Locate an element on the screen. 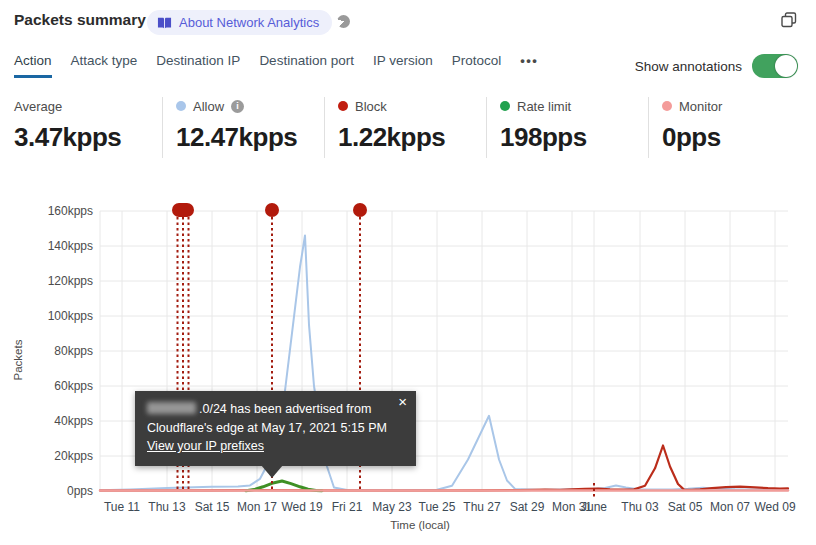 The height and width of the screenshot is (545, 816). annotation-tooltip: × .0/24 has been advertised from Cloudfl… is located at coordinates (276, 428).